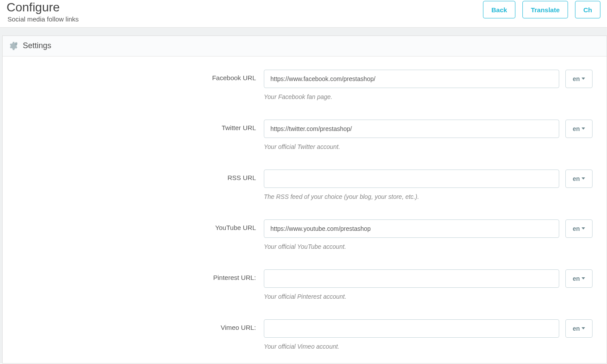 This screenshot has height=364, width=607. What do you see at coordinates (579, 229) in the screenshot?
I see `youtube-lang-dropdown: en` at bounding box center [579, 229].